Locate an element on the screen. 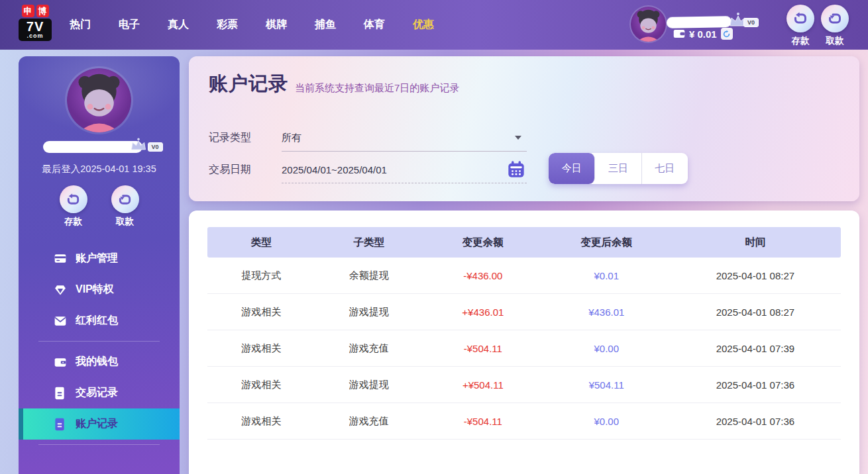 This screenshot has height=474, width=868. table-row: 提现方式 余额提现 -¥436.00 ¥0.01 2025-04-01 08:2… is located at coordinates (524, 275).